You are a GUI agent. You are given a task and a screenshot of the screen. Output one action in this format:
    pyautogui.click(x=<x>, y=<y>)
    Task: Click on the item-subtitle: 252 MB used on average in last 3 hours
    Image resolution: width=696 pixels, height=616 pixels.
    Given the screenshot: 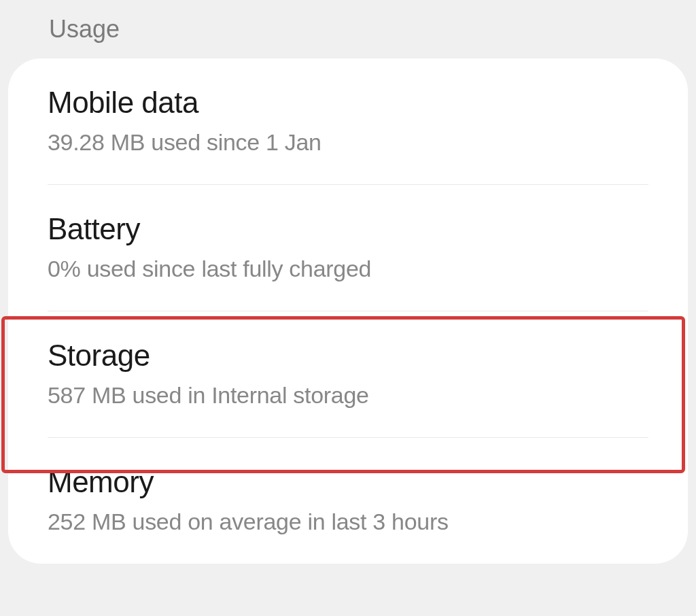 What is the action you would take?
    pyautogui.click(x=348, y=522)
    